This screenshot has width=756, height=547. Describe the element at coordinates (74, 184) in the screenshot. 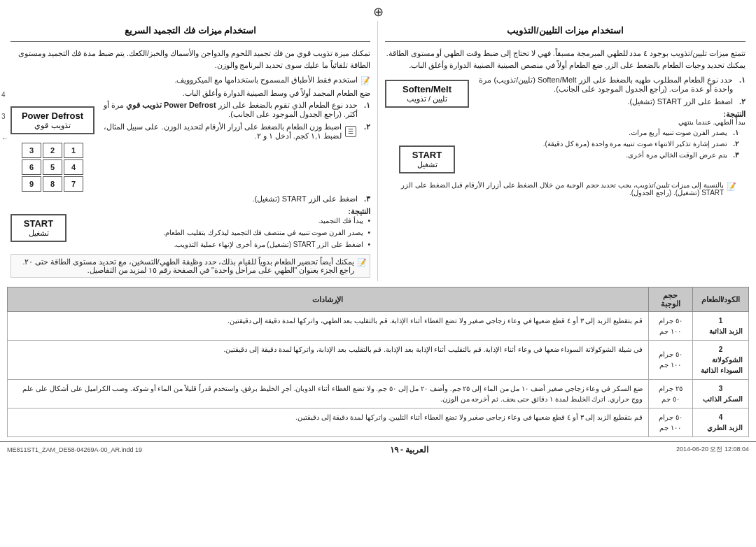

I see `num-7: 7` at that location.